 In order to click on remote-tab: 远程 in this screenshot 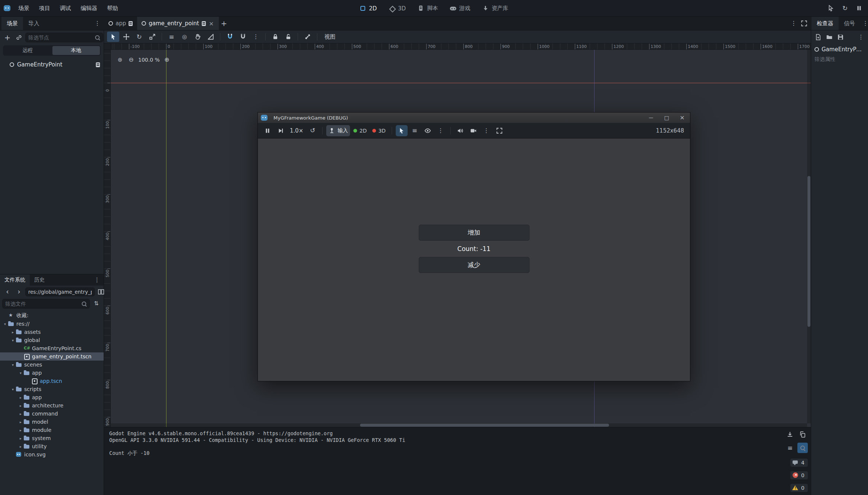, I will do `click(27, 51)`.